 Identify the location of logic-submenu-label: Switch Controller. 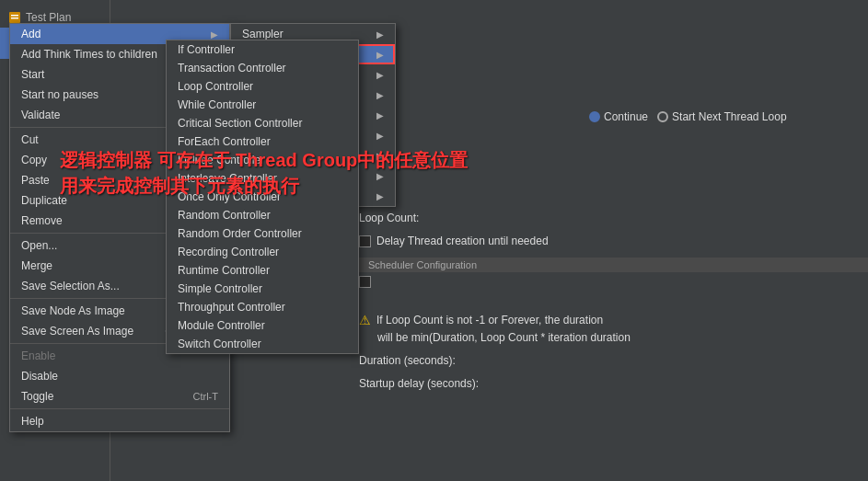
(219, 344).